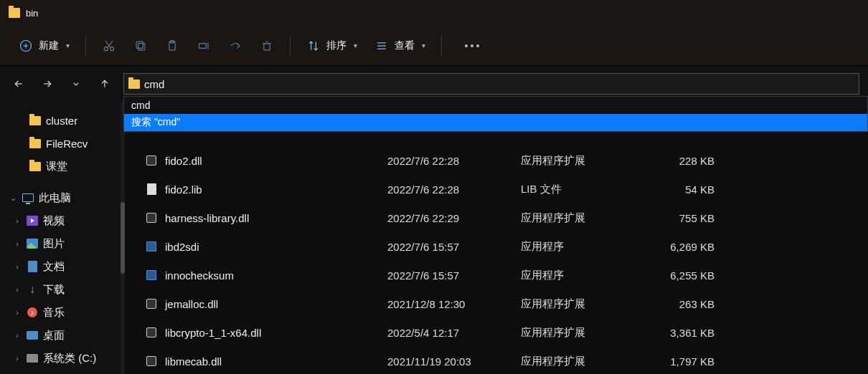  I want to click on sidebar-item: ›文档, so click(60, 267).